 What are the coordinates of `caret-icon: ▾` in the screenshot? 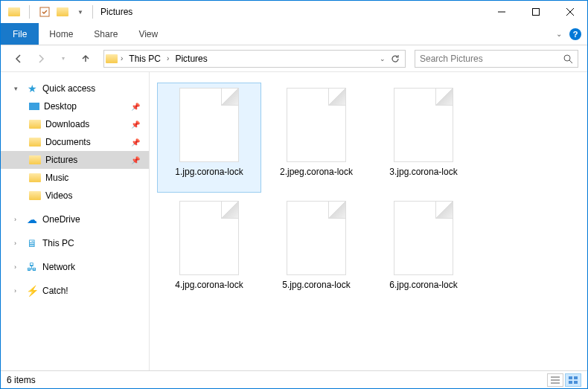 It's located at (18, 89).